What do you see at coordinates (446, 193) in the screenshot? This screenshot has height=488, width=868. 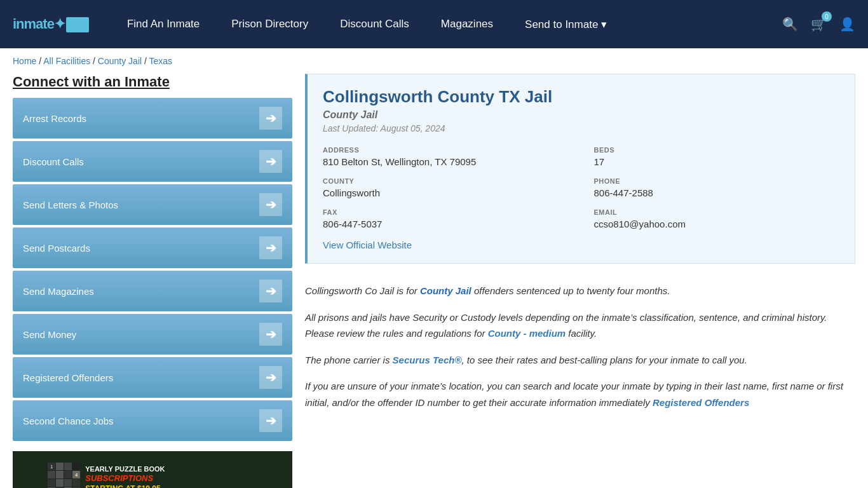 I see `county-value: Collingsworth` at bounding box center [446, 193].